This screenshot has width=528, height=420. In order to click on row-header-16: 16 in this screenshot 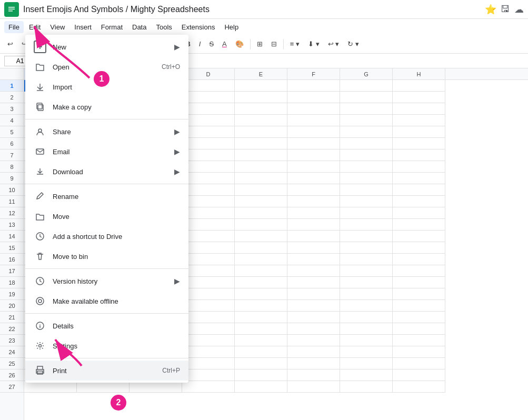, I will do `click(12, 259)`.